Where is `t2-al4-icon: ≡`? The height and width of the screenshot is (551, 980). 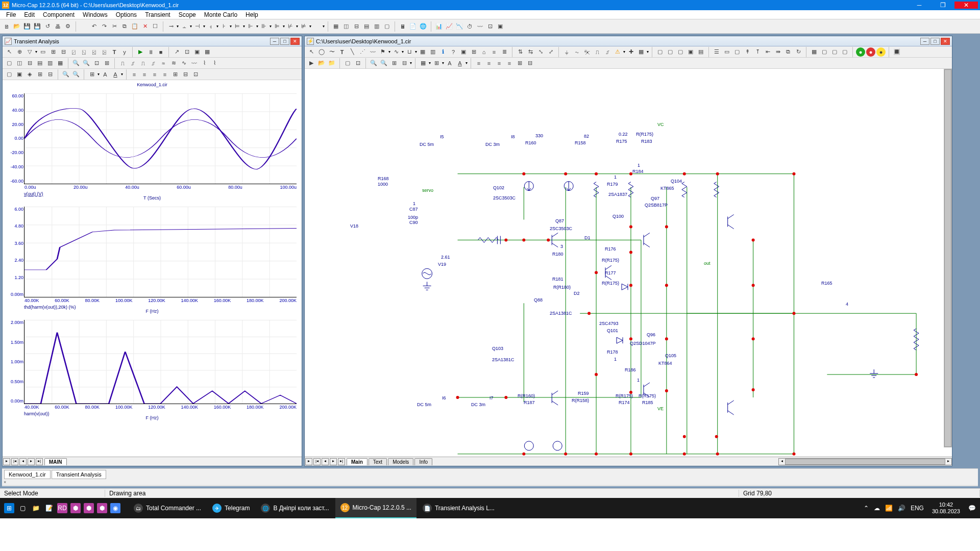
t2-al4-icon: ≡ is located at coordinates (509, 63).